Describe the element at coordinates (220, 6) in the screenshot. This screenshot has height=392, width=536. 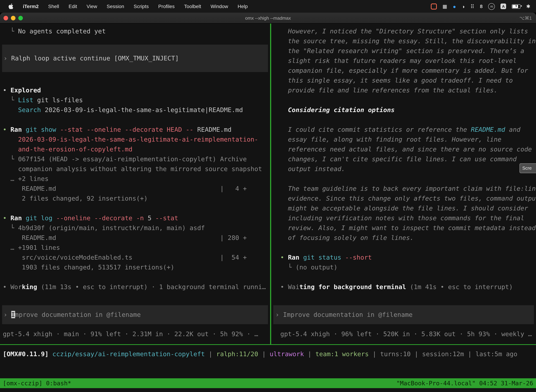
I see `menu-item-window: Window` at that location.